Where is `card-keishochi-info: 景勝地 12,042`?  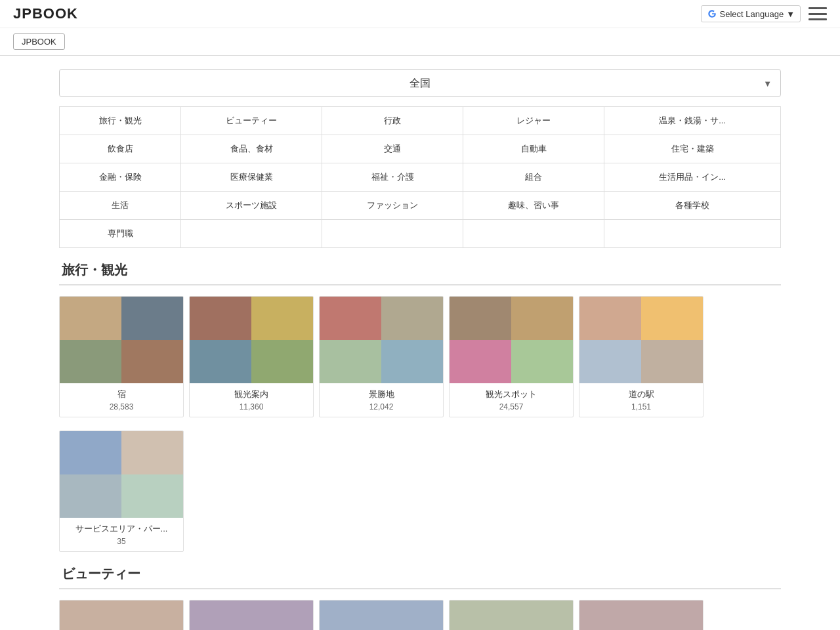
card-keishochi-info: 景勝地 12,042 is located at coordinates (381, 400).